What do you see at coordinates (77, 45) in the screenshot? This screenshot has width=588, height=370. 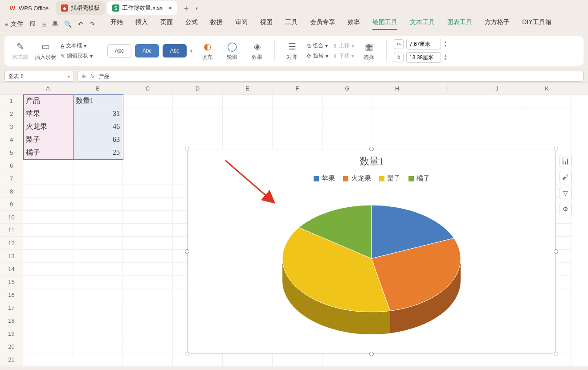 I see `text-box-button: A̲文本框 ▾` at bounding box center [77, 45].